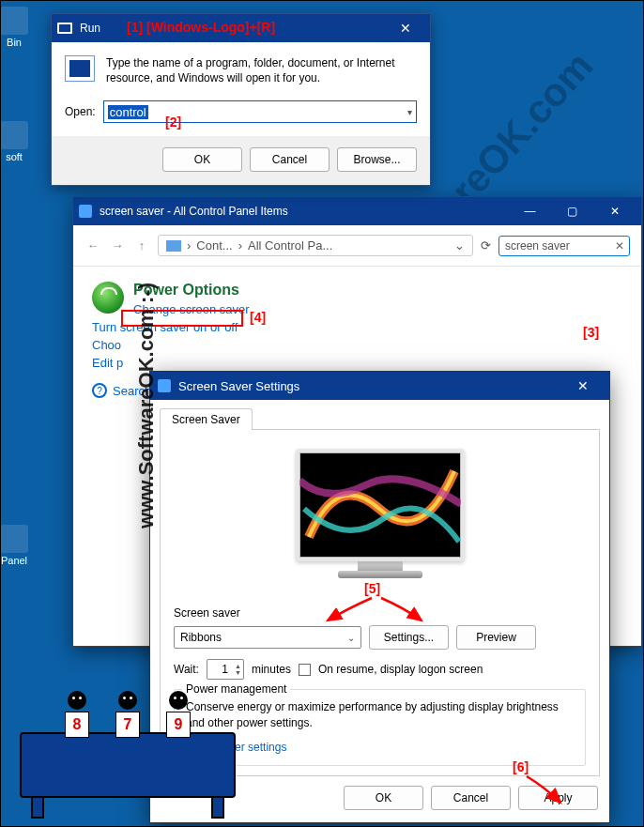  What do you see at coordinates (214, 246) in the screenshot?
I see `breadcrumb-item: Cont...` at bounding box center [214, 246].